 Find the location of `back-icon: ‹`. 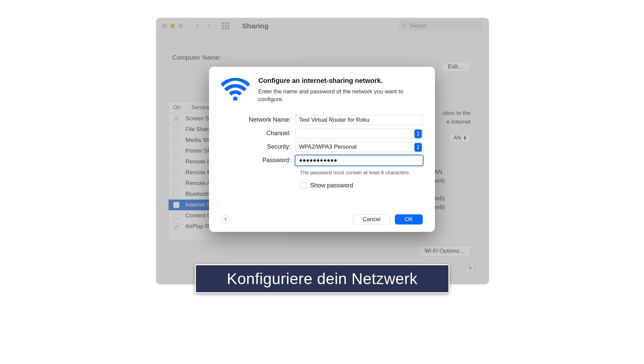

back-icon: ‹ is located at coordinates (198, 26).